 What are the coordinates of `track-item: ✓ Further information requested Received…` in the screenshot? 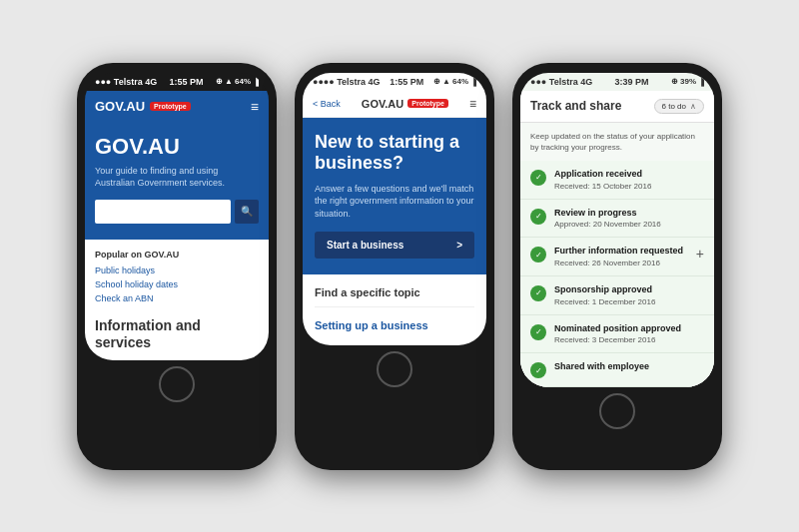 It's located at (617, 258).